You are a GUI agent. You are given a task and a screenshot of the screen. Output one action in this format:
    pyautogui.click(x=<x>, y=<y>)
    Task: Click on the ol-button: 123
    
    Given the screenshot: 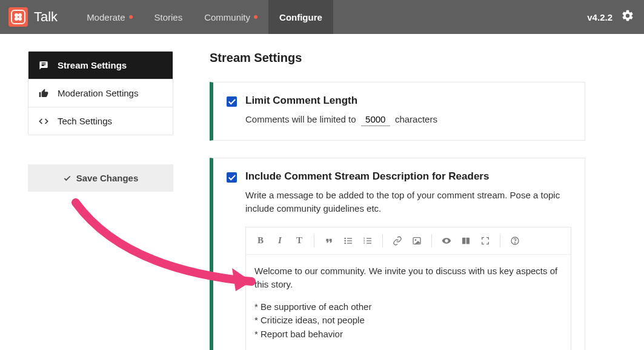 What is the action you would take?
    pyautogui.click(x=368, y=241)
    